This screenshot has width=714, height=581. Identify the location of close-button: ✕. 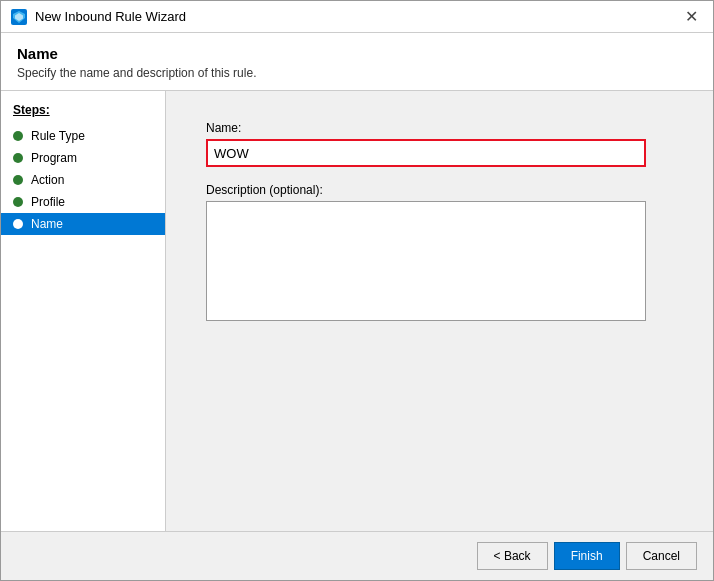
(691, 17).